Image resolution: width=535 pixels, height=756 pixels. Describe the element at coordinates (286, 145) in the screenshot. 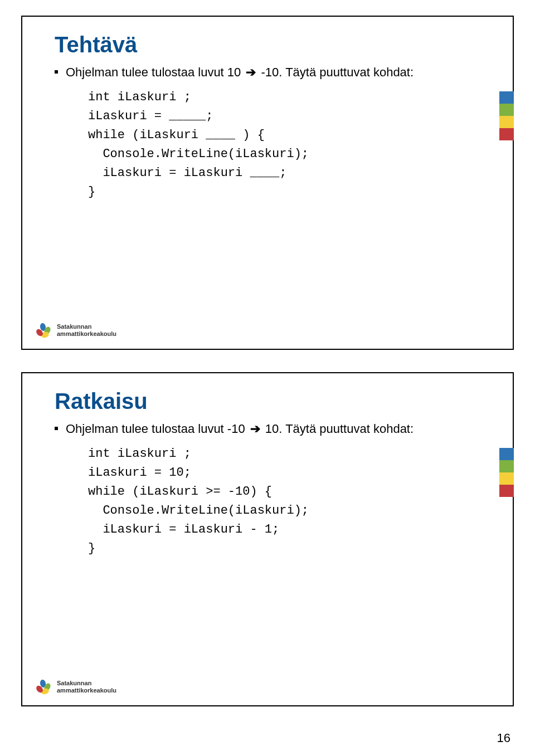

I see `slide1-code: int iLaskuri ; iLaskuri = _____; while (…` at that location.